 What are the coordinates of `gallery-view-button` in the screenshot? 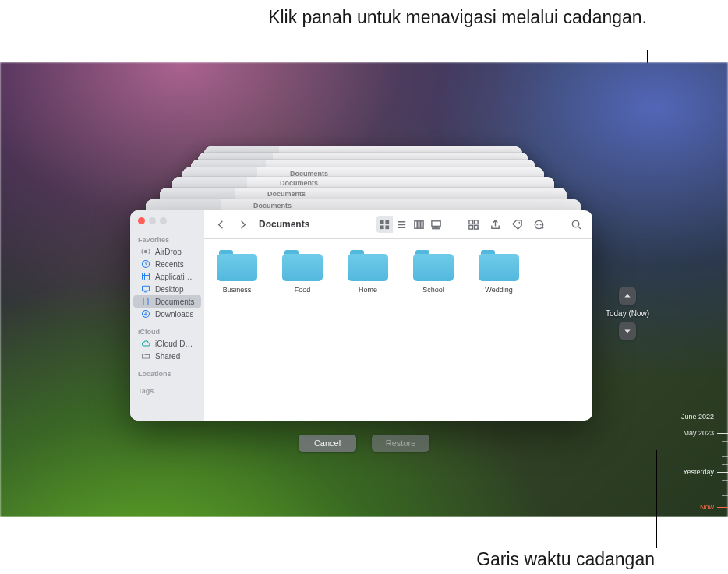 It's located at (436, 224).